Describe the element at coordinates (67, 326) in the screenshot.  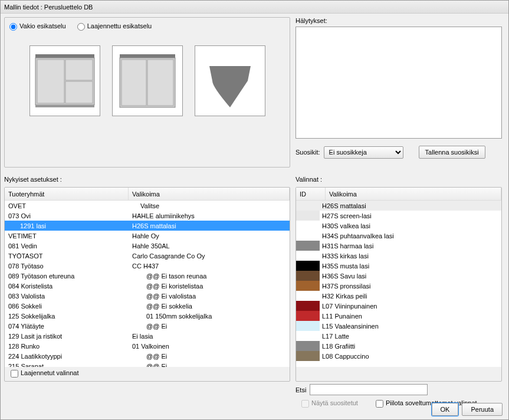
I see `settings-cell-group: 074 Ylätäyte` at that location.